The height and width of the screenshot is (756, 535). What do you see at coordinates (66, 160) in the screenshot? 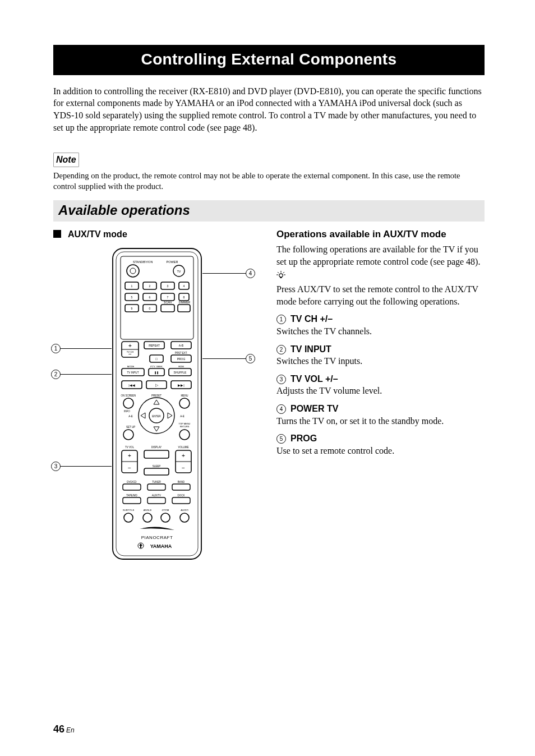
I see `note-label: Note` at bounding box center [66, 160].